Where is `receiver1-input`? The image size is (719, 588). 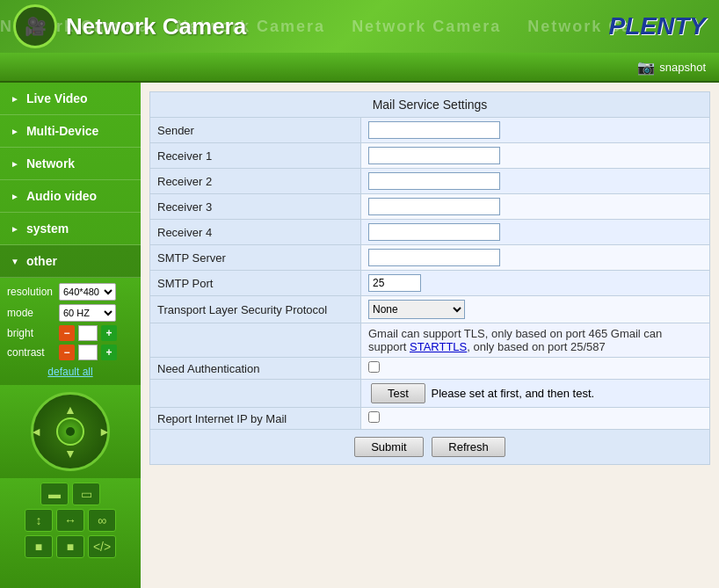 receiver1-input is located at coordinates (434, 156).